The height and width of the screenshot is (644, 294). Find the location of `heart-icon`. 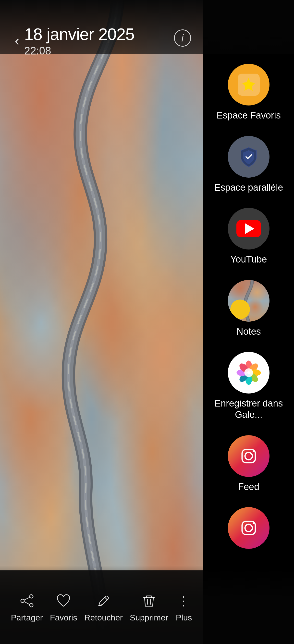

heart-icon is located at coordinates (63, 601).